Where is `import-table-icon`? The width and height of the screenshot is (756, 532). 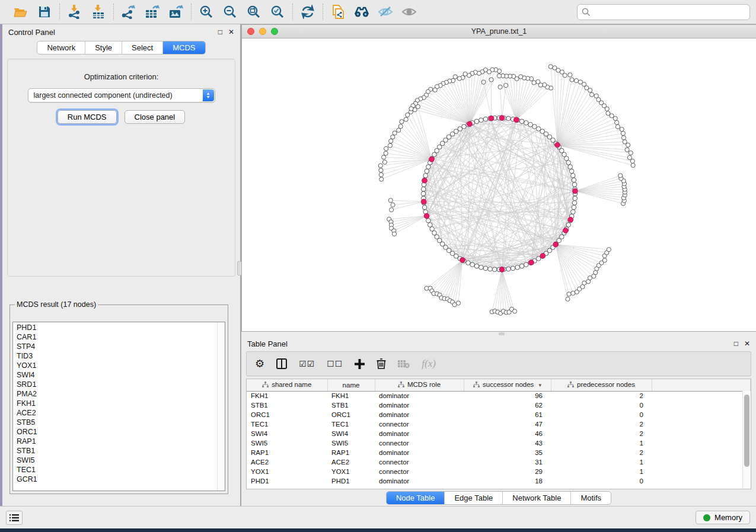 import-table-icon is located at coordinates (98, 12).